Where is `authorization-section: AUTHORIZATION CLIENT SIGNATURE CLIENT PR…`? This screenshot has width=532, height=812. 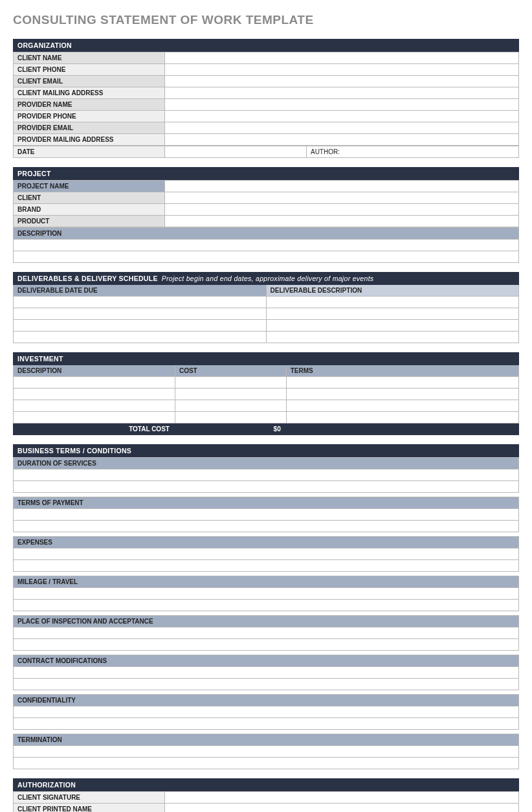
authorization-section: AUTHORIZATION CLIENT SIGNATURE CLIENT PR… is located at coordinates (266, 795).